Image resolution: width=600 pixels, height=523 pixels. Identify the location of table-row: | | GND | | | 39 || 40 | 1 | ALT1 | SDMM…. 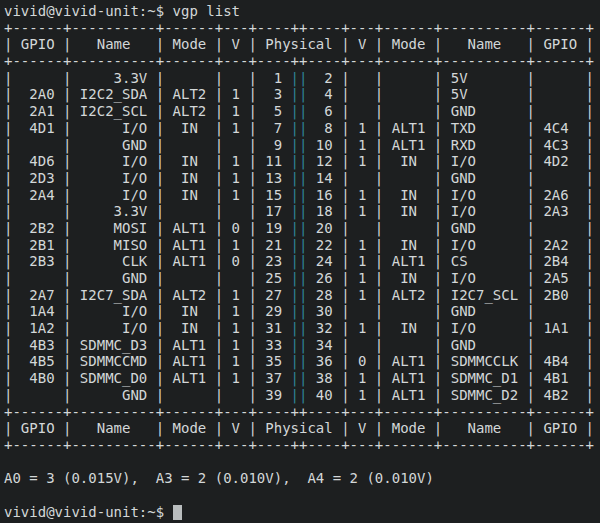
(302, 396).